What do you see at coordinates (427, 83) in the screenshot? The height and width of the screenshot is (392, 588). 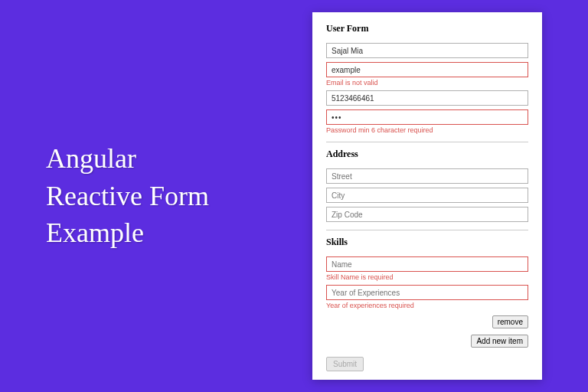 I see `email-error: Email is not valid` at bounding box center [427, 83].